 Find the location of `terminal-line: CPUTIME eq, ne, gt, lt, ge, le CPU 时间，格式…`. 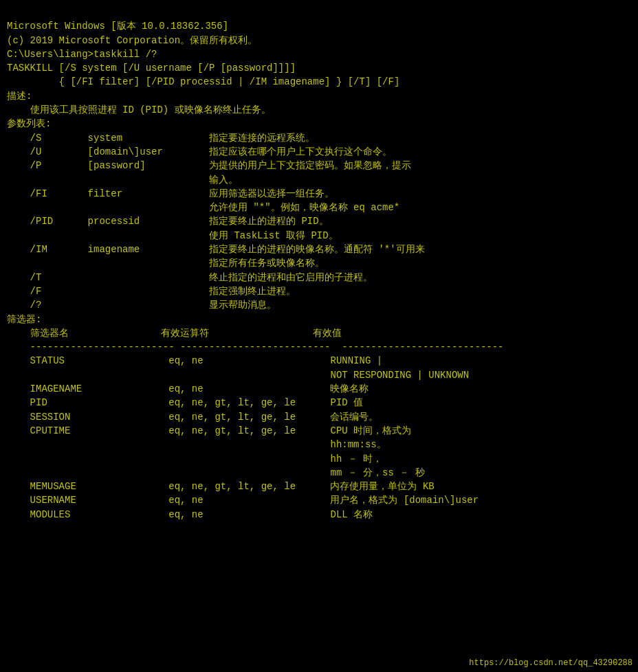

terminal-line: CPUTIME eq, ne, gt, lt, ge, le CPU 时间，格式… is located at coordinates (319, 431).